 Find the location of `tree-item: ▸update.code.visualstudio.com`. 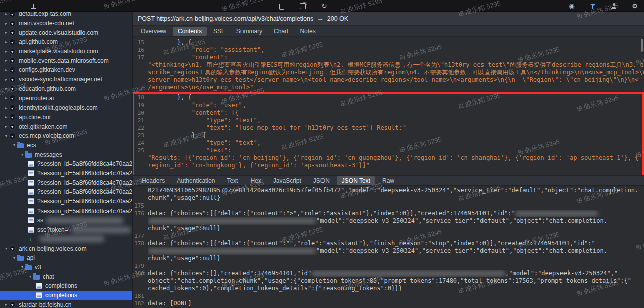

tree-item: ▸update.code.visualstudio.com is located at coordinates (66, 32).